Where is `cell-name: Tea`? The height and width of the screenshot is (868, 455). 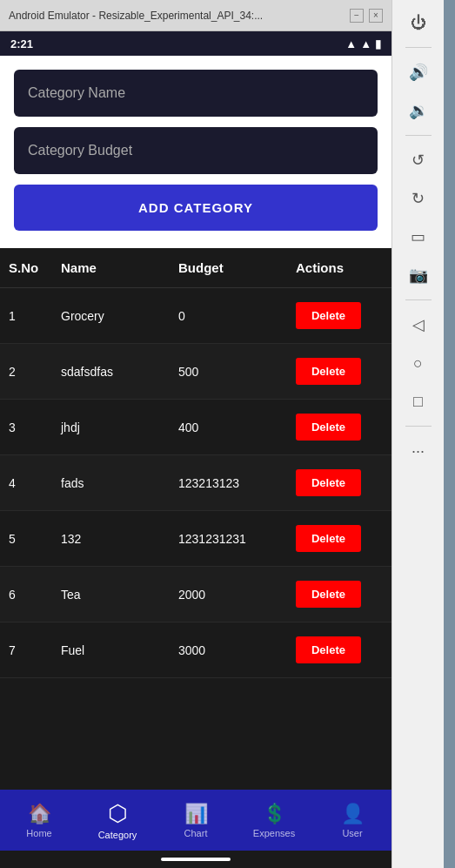
cell-name: Tea is located at coordinates (120, 595).